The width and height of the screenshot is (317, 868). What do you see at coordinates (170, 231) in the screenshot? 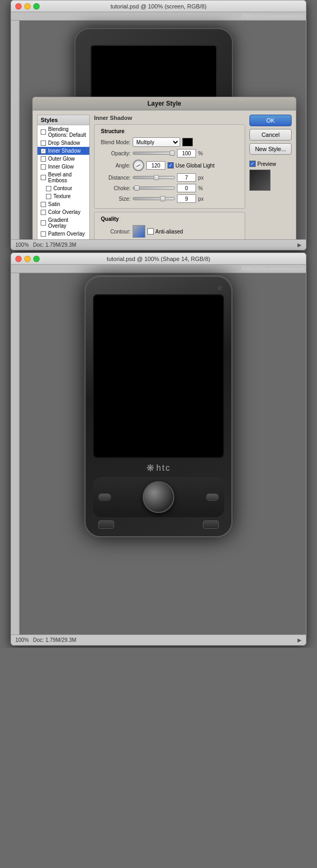
I see `contour-row: Contour: Anti-aliased` at bounding box center [170, 231].